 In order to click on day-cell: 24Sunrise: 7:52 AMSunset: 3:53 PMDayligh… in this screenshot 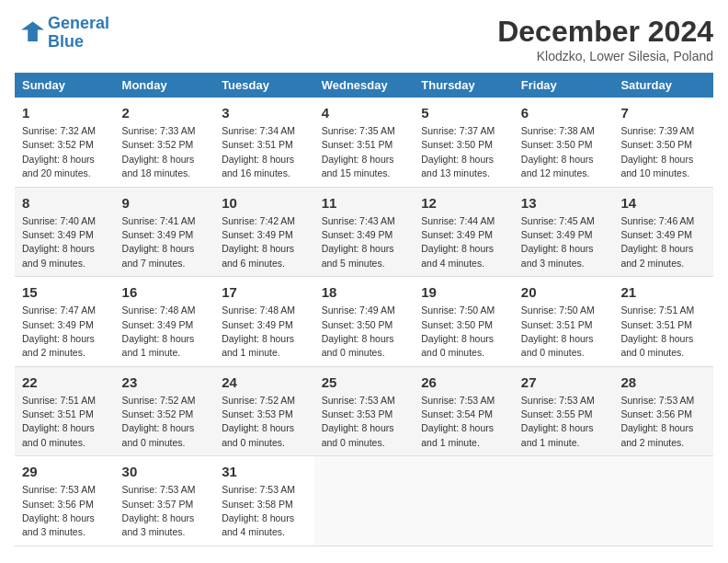, I will do `click(265, 411)`.